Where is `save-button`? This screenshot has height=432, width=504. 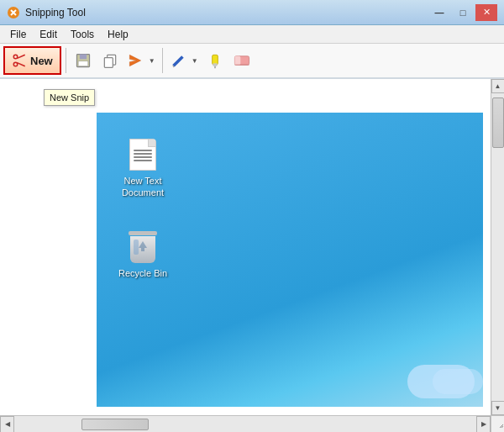
save-button is located at coordinates (83, 61).